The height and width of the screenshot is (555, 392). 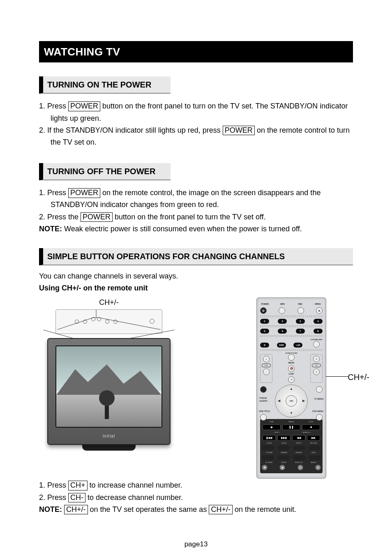 What do you see at coordinates (316, 366) in the screenshot?
I see `lbl-ch: CH` at bounding box center [316, 366].